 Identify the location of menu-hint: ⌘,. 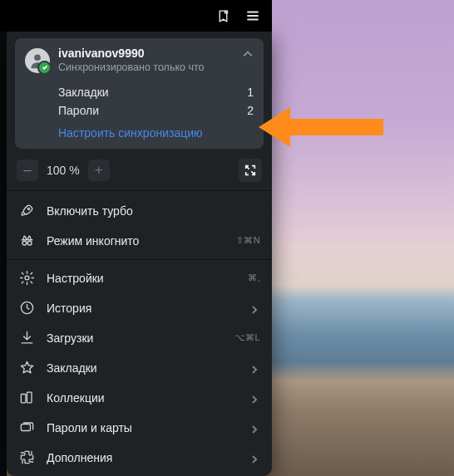
(254, 277).